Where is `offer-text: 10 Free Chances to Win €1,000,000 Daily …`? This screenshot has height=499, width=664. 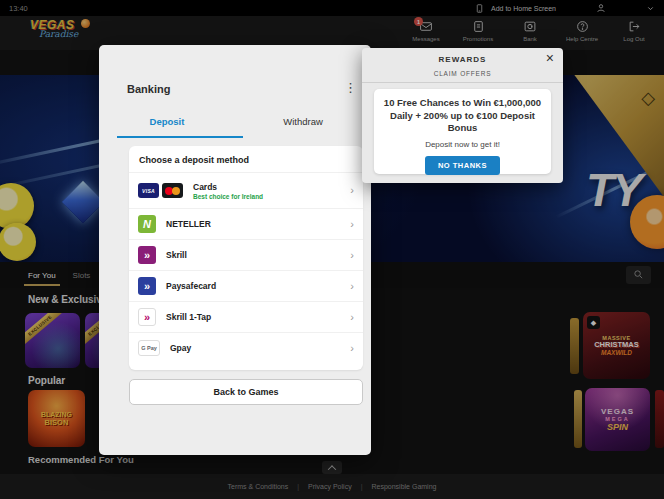
offer-text: 10 Free Chances to Win €1,000,000 Daily … is located at coordinates (462, 116).